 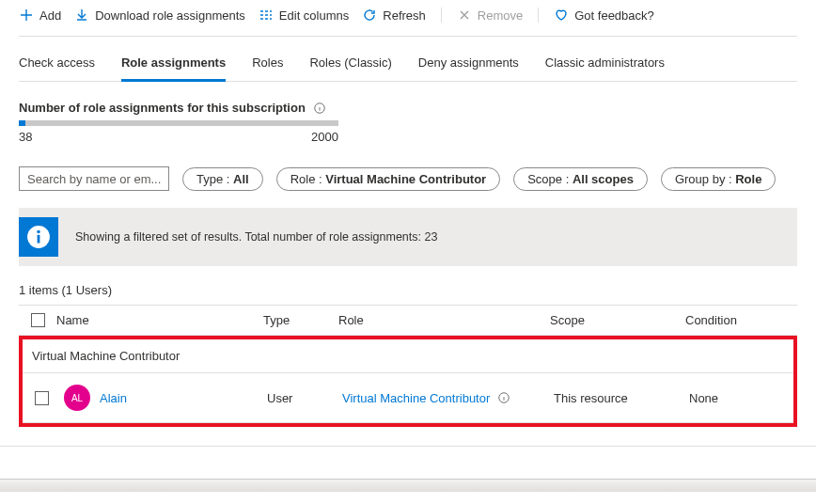 I want to click on remove-label: Remove, so click(x=500, y=15).